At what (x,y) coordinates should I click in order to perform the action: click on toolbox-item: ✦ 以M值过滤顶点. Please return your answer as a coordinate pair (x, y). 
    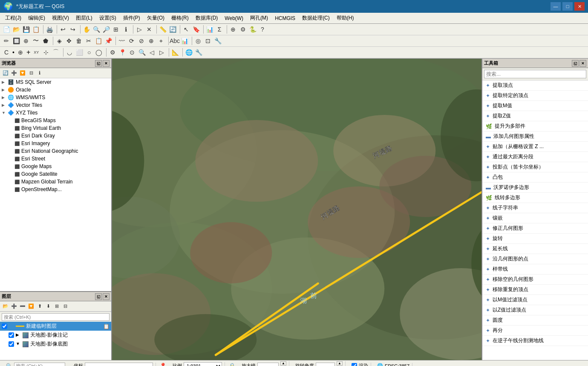
    Looking at the image, I should click on (535, 300).